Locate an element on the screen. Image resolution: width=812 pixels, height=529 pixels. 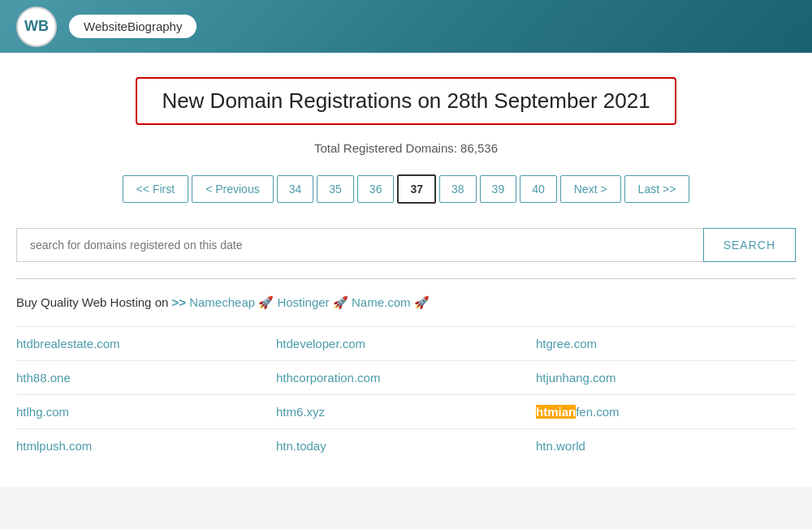
domain-link: hth88.one is located at coordinates (146, 378).